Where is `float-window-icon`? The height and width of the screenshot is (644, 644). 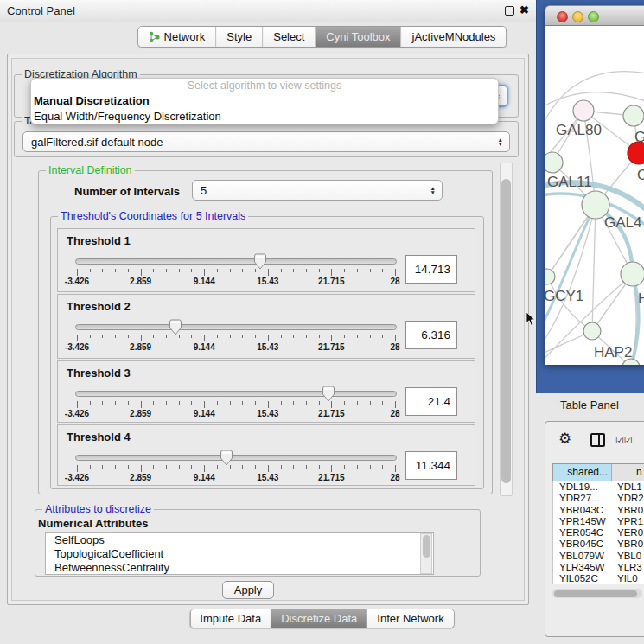 float-window-icon is located at coordinates (510, 10).